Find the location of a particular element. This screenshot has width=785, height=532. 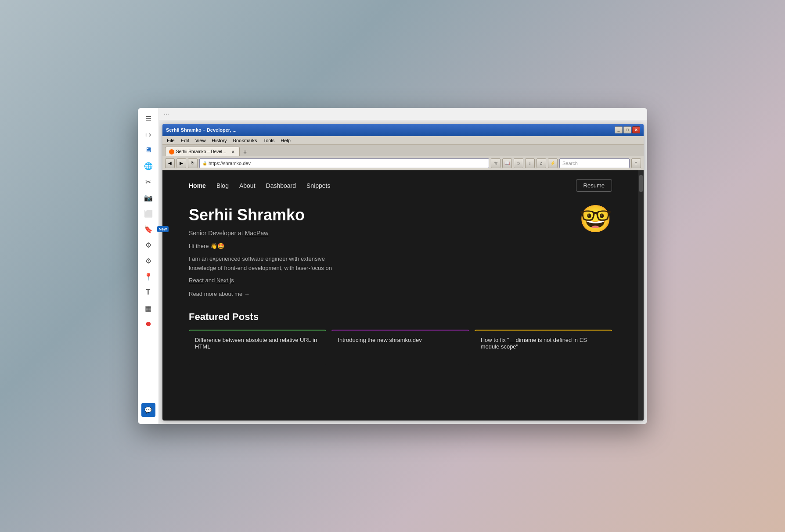

resume-button: Resume is located at coordinates (594, 185).